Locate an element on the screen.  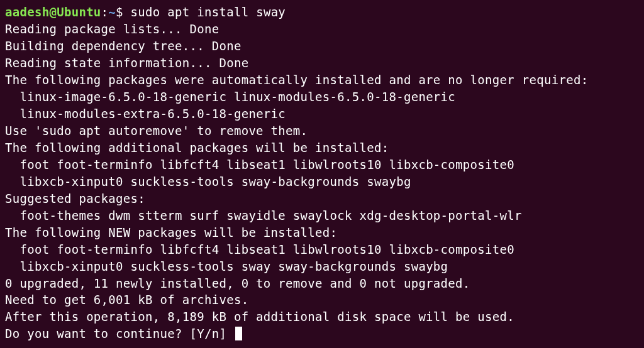
prompt-user: aadesh@Ubuntu is located at coordinates (53, 12).